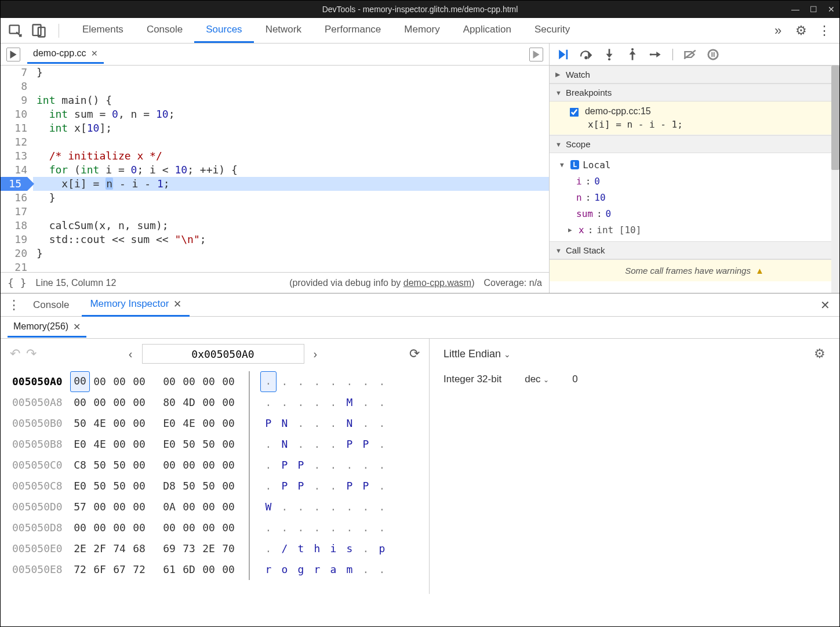 This screenshot has height=627, width=840. I want to click on device-toggle-icon, so click(39, 31).